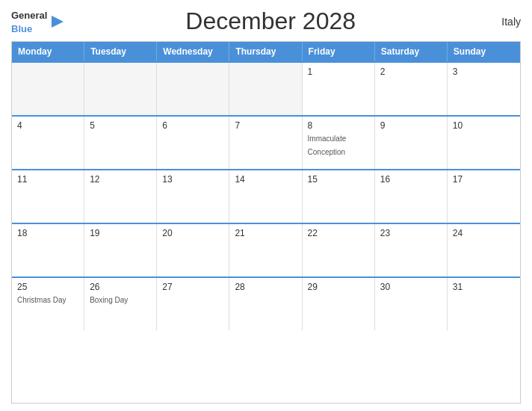  What do you see at coordinates (193, 250) in the screenshot?
I see `day-cell-w4-d3: 20` at bounding box center [193, 250].